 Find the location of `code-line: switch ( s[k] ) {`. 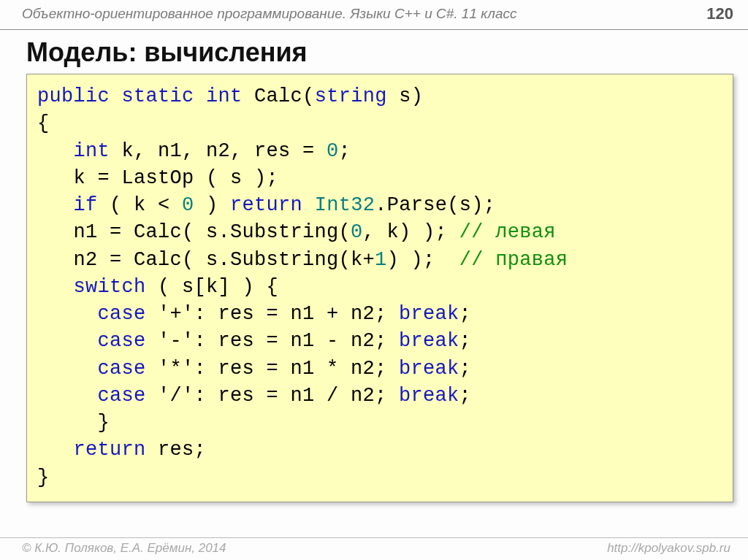

code-line: switch ( s[k] ) { is located at coordinates (380, 288).